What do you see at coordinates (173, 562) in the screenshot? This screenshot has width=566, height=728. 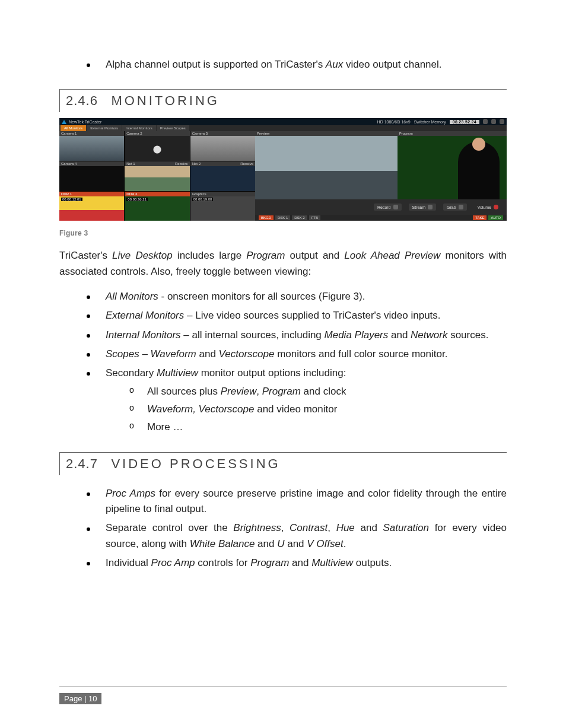 I see `text-italic: Proc Amp` at bounding box center [173, 562].